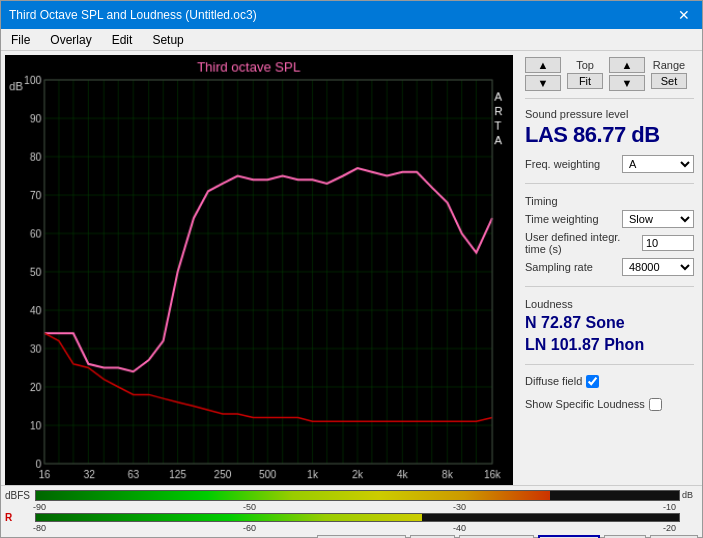 This screenshot has height=538, width=703. Describe the element at coordinates (122, 40) in the screenshot. I see `menu-edit: Edit` at that location.